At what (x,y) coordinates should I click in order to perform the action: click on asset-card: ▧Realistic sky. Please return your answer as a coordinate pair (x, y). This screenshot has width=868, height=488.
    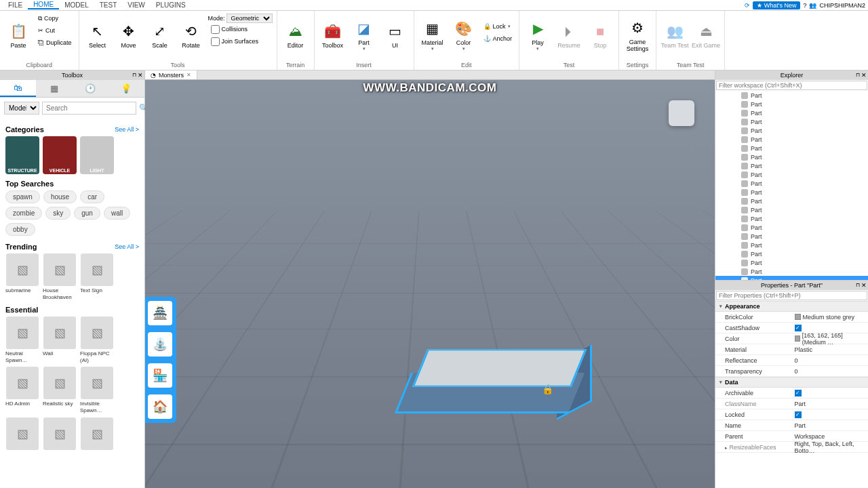
    Looking at the image, I should click on (60, 390).